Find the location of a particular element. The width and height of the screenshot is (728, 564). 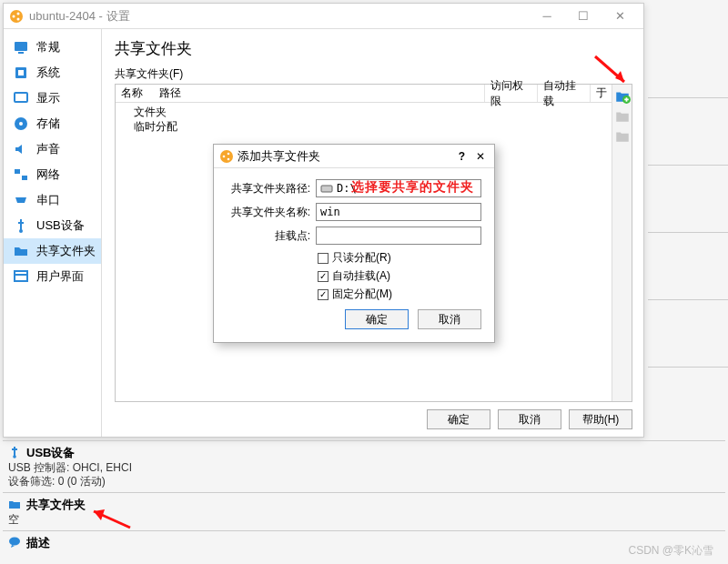

check-automount: ✓自动挂载(A) is located at coordinates (399, 277).